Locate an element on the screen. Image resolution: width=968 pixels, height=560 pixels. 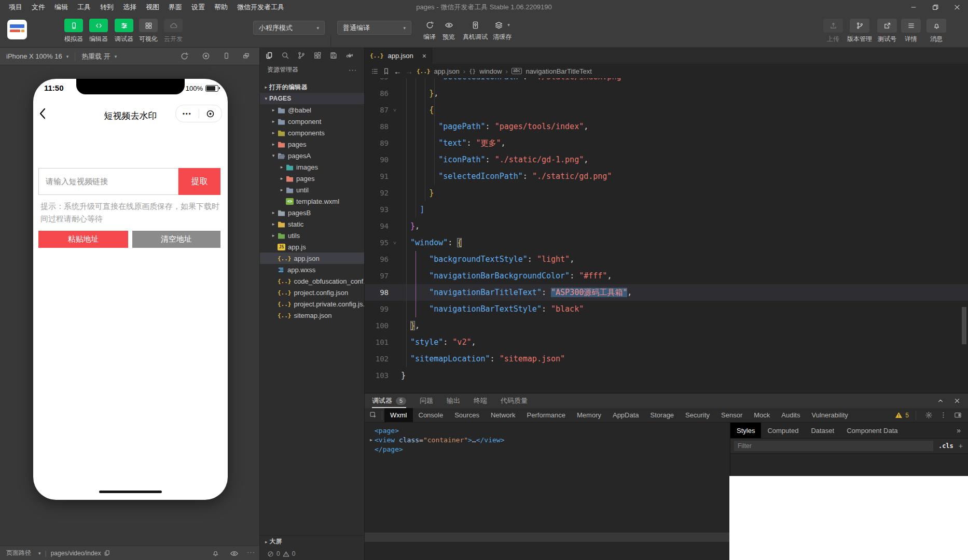
more-actions-icon: ··· is located at coordinates (353, 69).